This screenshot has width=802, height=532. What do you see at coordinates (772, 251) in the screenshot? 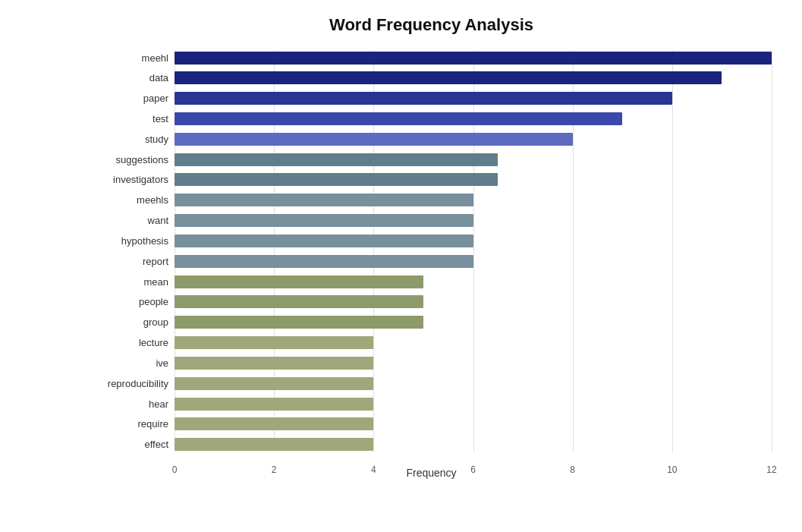
I see `grid-line` at bounding box center [772, 251].